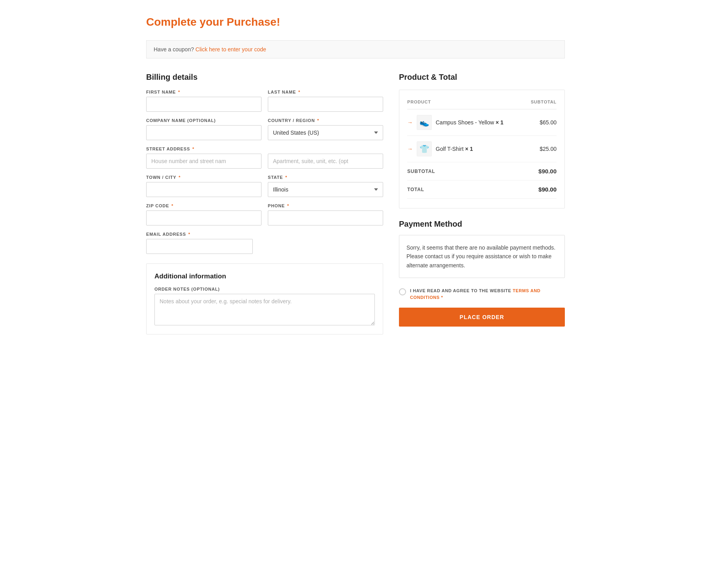  What do you see at coordinates (204, 92) in the screenshot?
I see `first-name-label: First Name *` at bounding box center [204, 92].